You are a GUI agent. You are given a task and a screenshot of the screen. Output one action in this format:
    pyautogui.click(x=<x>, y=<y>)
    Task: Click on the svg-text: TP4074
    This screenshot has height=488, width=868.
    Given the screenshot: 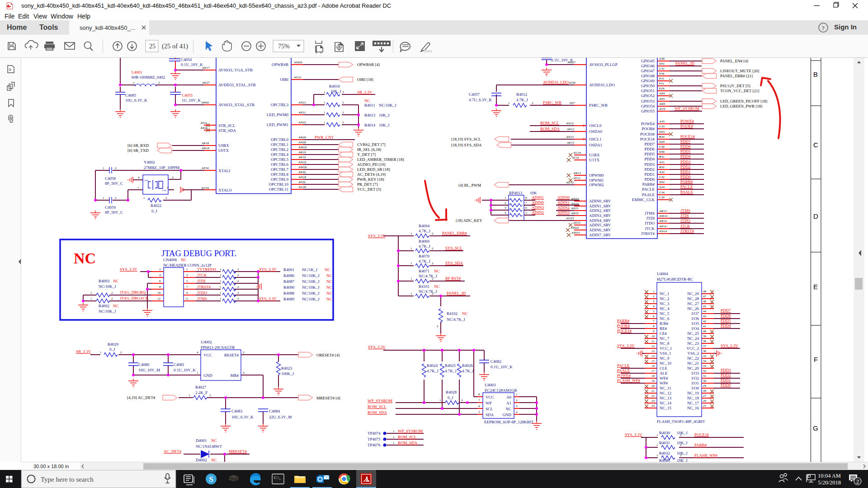 What is the action you would take?
    pyautogui.click(x=374, y=433)
    